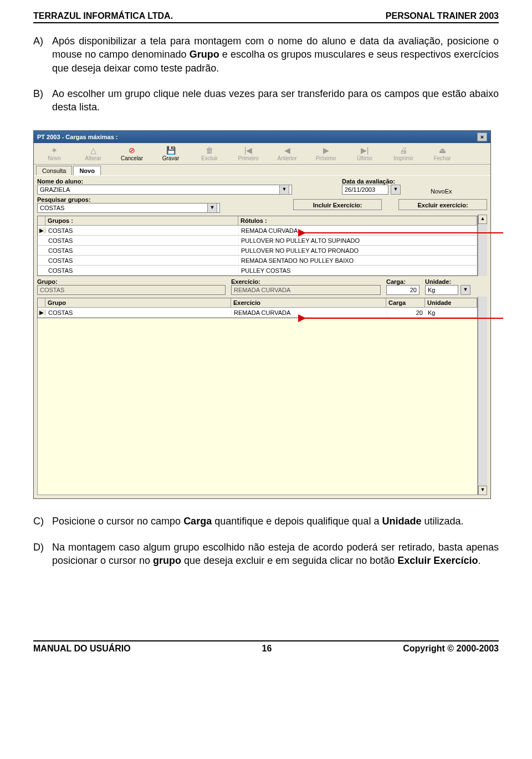 The width and height of the screenshot is (532, 759). I want to click on field-unidade: Kg, so click(442, 290).